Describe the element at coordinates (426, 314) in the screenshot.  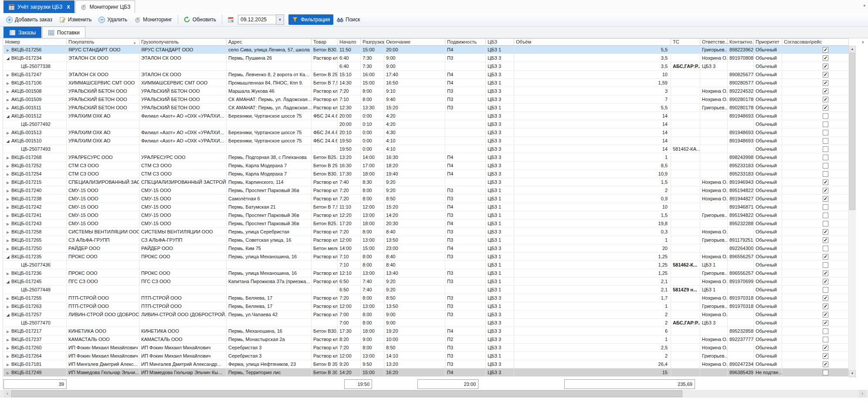
I see `table-row: ◢ВКЦБ-017257ЛИВИН-СТРОЙ ООО (ДОБРОС...ЛИ…` at that location.